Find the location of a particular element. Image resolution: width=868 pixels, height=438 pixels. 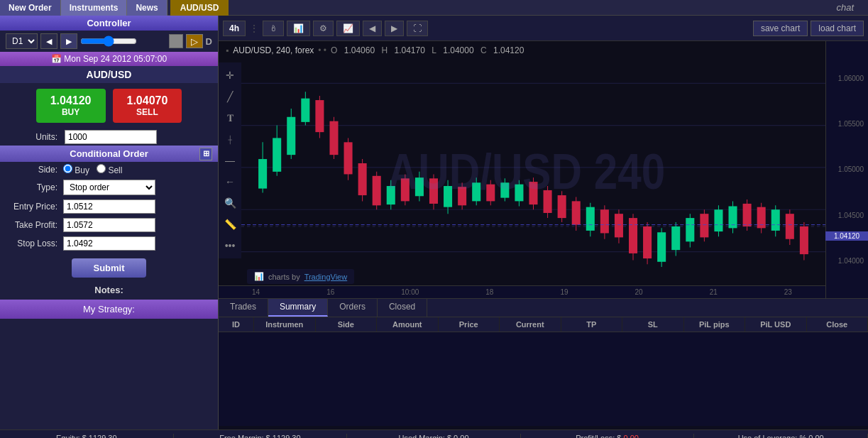

c-label: C is located at coordinates (484, 50).